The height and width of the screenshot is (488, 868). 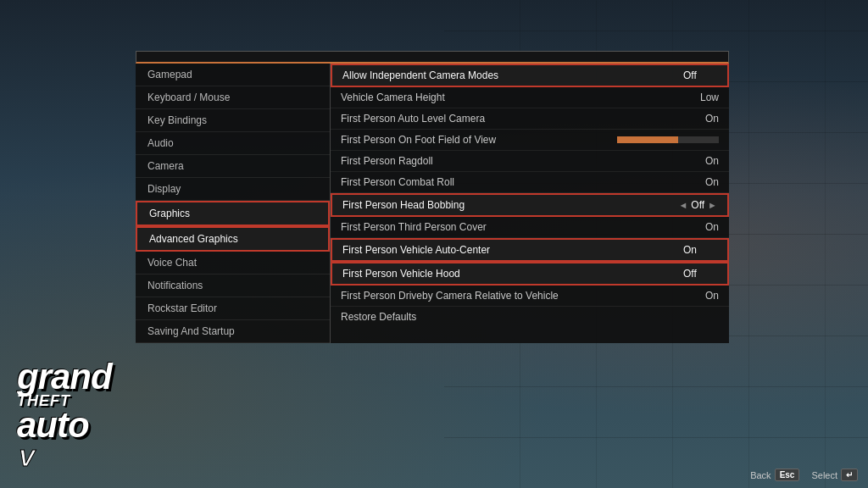 What do you see at coordinates (787, 474) in the screenshot?
I see `bottom-control-key-back: Esc` at bounding box center [787, 474].